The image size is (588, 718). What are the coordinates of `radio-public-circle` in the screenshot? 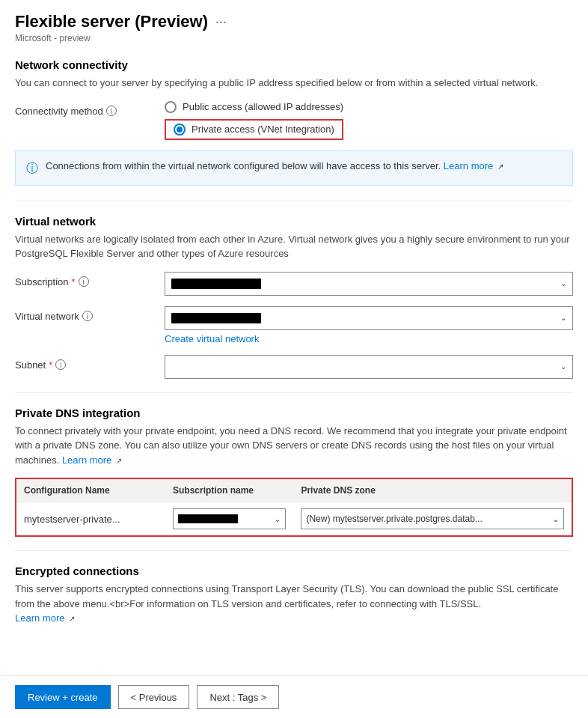 It's located at (171, 107).